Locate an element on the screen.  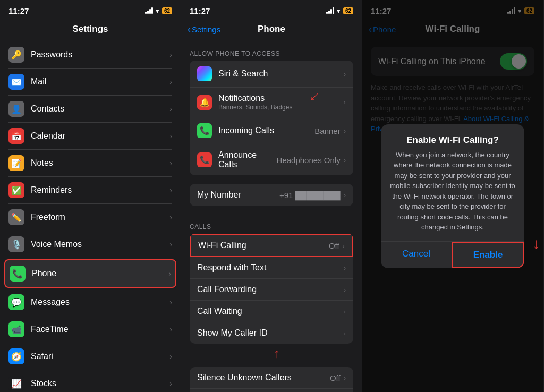
settings-item-icon: 💬 is located at coordinates (16, 302).